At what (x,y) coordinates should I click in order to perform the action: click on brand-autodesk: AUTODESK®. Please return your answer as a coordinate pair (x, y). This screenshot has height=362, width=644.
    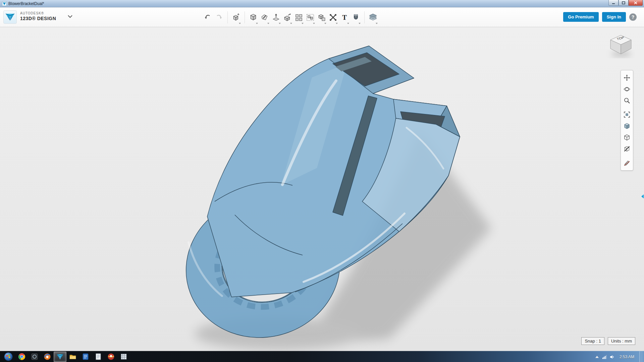
    Looking at the image, I should click on (38, 13).